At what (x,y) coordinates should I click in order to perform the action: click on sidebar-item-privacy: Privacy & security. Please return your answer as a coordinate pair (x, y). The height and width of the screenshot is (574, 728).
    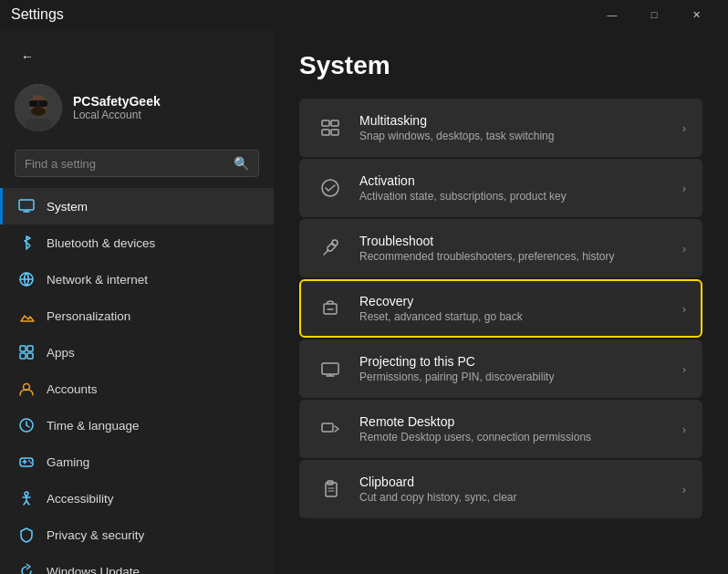
    Looking at the image, I should click on (137, 535).